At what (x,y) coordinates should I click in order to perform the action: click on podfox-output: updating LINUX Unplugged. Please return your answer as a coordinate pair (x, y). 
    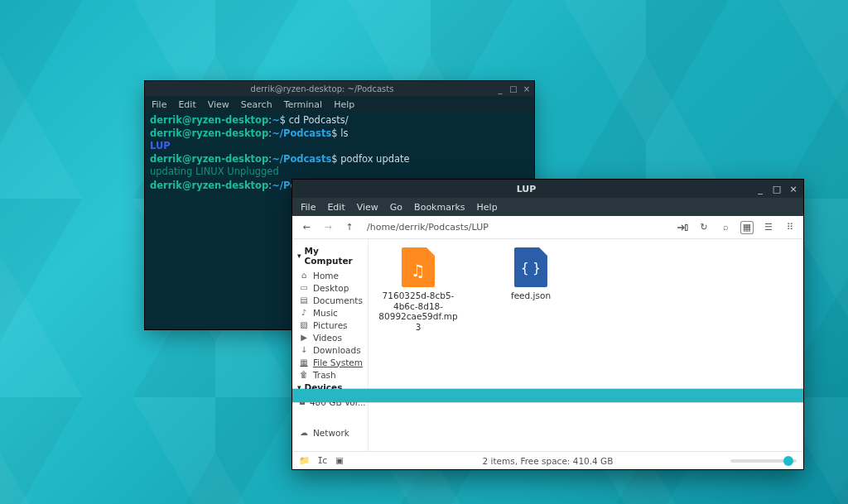
    Looking at the image, I should click on (214, 171).